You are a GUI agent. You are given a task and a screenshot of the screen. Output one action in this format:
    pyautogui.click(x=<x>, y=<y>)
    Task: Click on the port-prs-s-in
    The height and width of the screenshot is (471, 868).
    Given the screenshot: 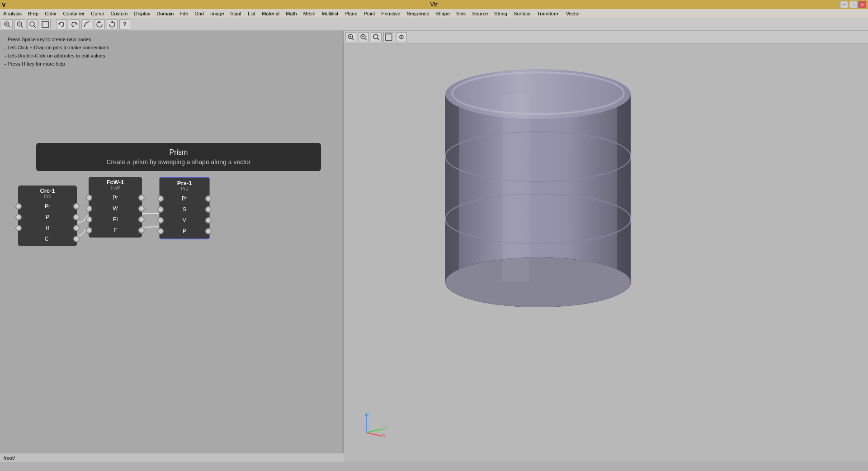 What is the action you would take?
    pyautogui.click(x=160, y=209)
    